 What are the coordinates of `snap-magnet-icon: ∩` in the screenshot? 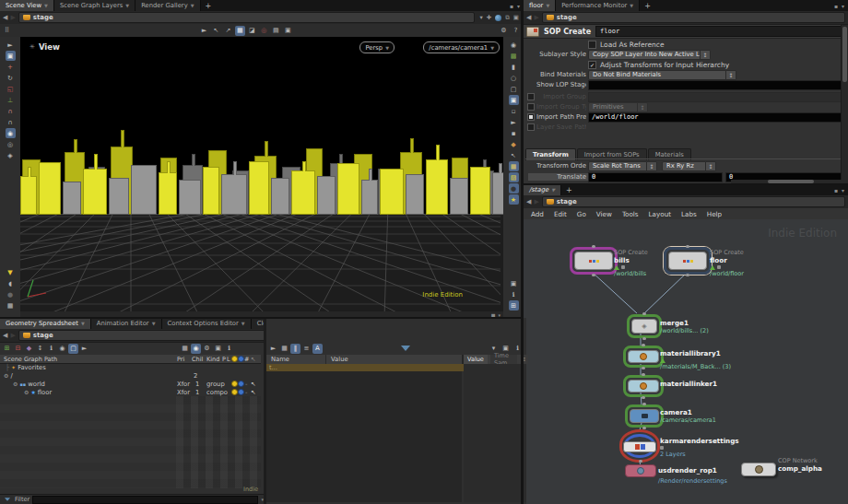 It's located at (11, 111).